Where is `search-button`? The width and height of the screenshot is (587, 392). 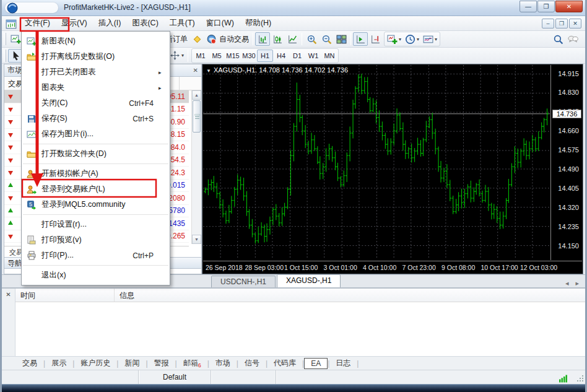
search-button is located at coordinates (558, 39).